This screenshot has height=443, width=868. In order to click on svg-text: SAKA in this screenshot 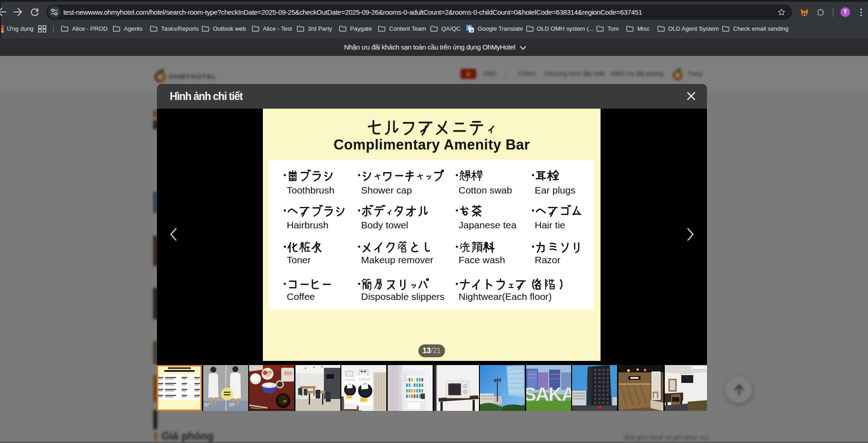, I will do `click(549, 394)`.